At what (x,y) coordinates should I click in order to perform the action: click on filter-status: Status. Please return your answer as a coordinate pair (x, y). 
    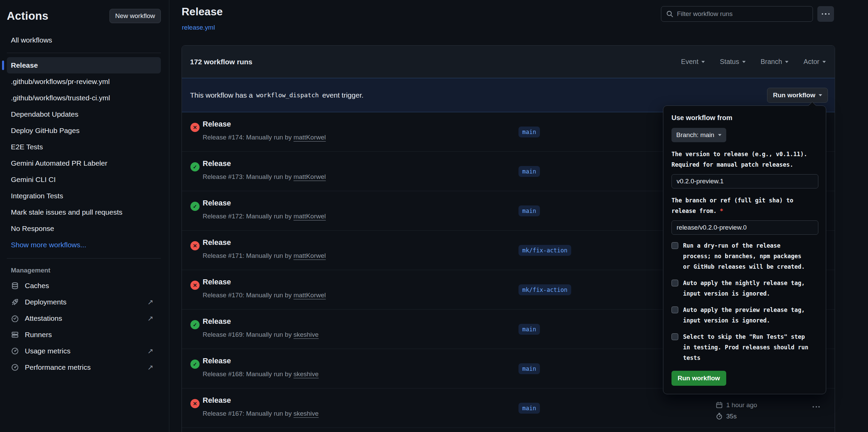
    Looking at the image, I should click on (733, 62).